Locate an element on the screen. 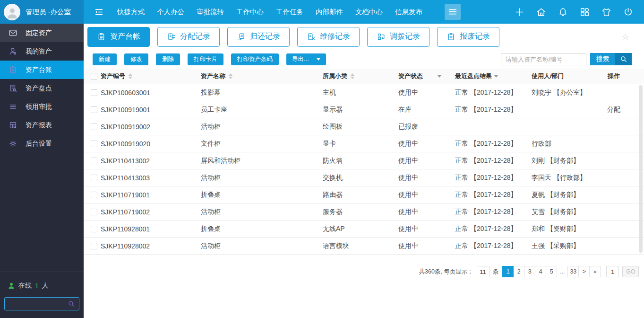  sidebar-collapse-icon is located at coordinates (99, 12).